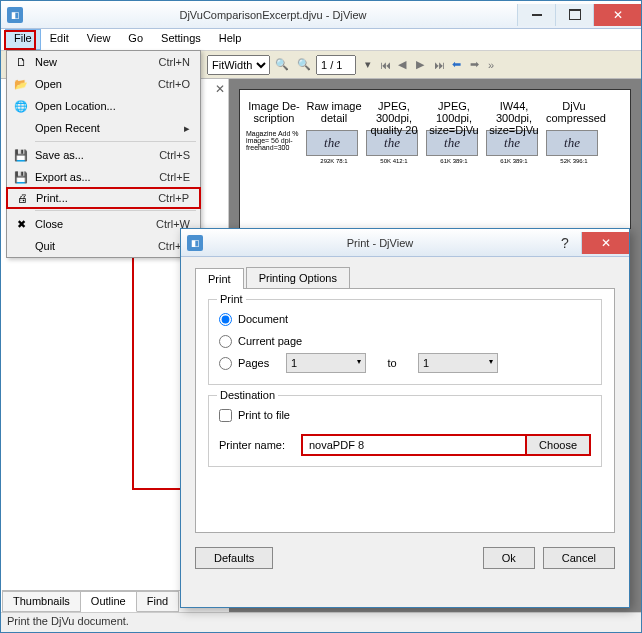 This screenshot has height=633, width=642. Describe the element at coordinates (274, 115) in the screenshot. I see `col-header: Image De-scription` at that location.